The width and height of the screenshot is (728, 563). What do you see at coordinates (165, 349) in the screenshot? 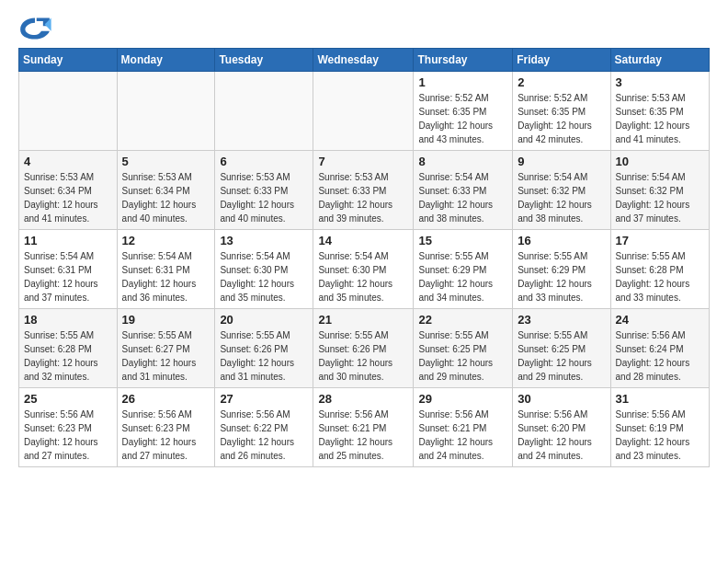
I see `calendar-cell: 19Sunrise: 5:55 AM Sunset: 6:27 PM Dayli…` at bounding box center [165, 349].